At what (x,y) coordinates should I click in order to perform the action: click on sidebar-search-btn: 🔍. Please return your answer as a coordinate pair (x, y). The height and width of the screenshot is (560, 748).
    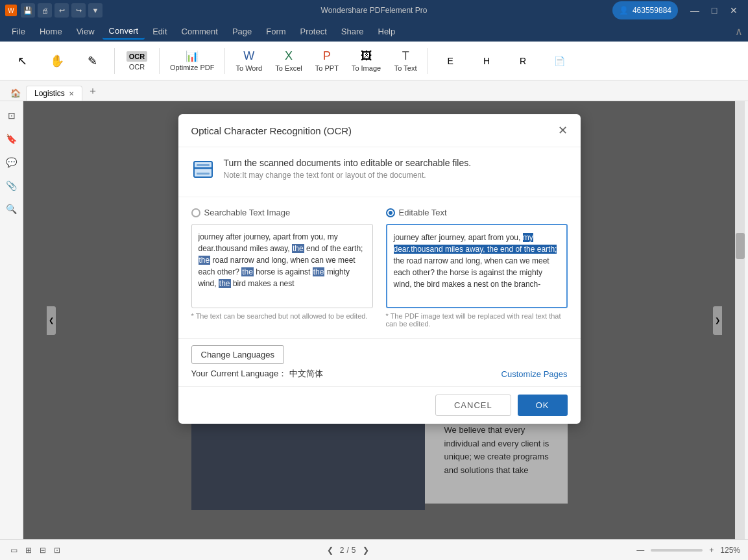
    Looking at the image, I should click on (12, 209).